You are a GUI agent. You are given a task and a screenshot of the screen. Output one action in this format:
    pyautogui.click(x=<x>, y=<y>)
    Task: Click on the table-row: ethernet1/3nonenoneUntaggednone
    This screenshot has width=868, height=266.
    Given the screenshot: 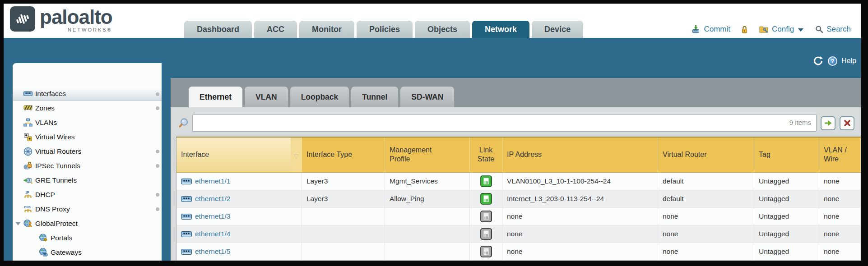 What is the action you would take?
    pyautogui.click(x=519, y=216)
    